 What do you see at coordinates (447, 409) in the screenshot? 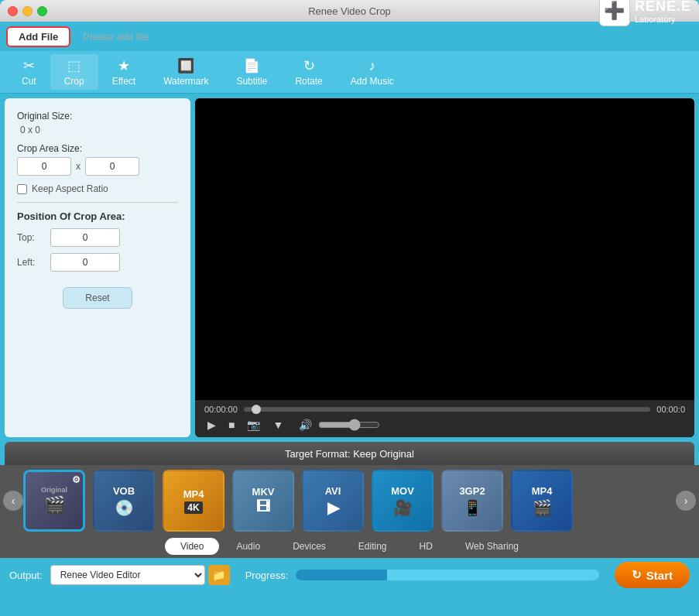
I see `seek-bar` at bounding box center [447, 409].